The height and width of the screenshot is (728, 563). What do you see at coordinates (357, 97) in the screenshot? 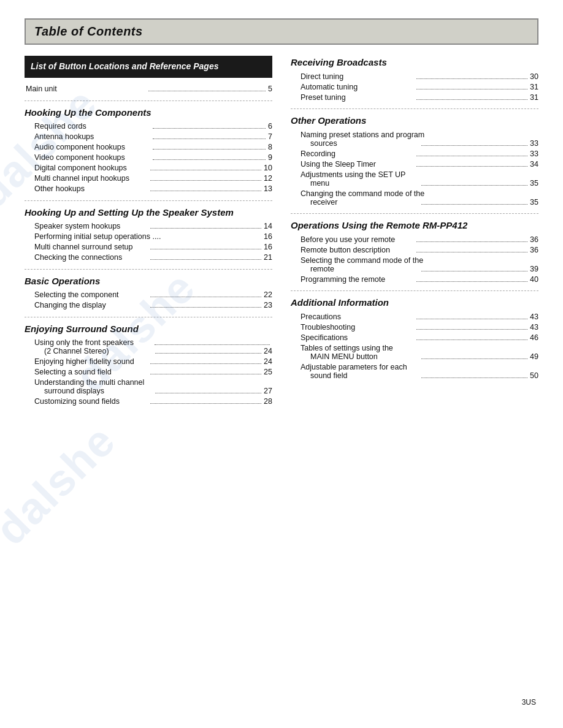
I see `entry-text: Preset tuning` at bounding box center [357, 97].